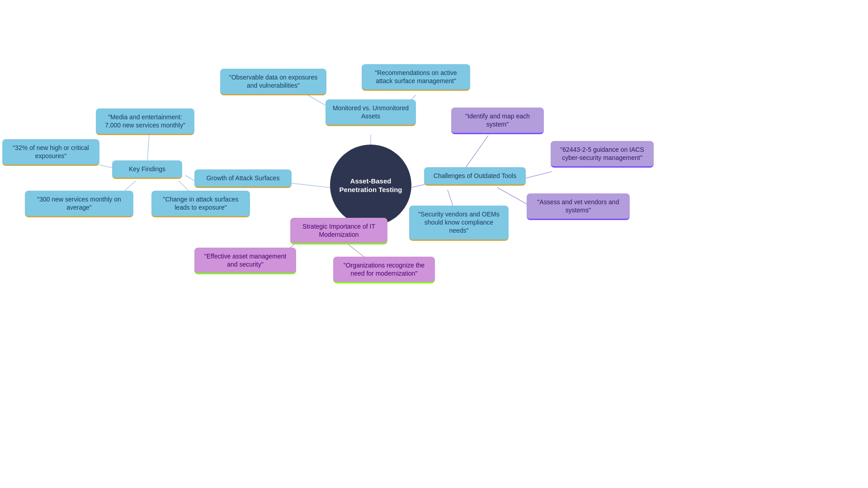 Image resolution: width=868 pixels, height=488 pixels. I want to click on node-effective-label: "Effective asset management and security…, so click(245, 260).